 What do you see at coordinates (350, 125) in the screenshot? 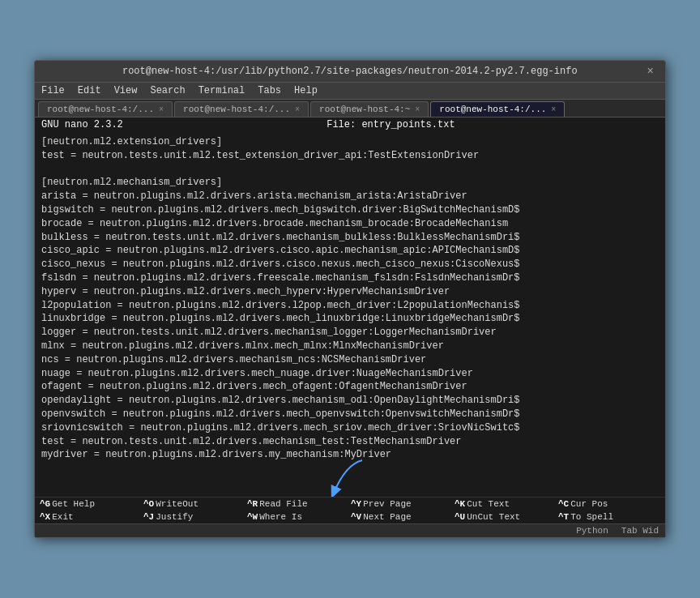
I see `nano-header: GNU nano 2.3.2 File: entry_points.txt` at bounding box center [350, 125].